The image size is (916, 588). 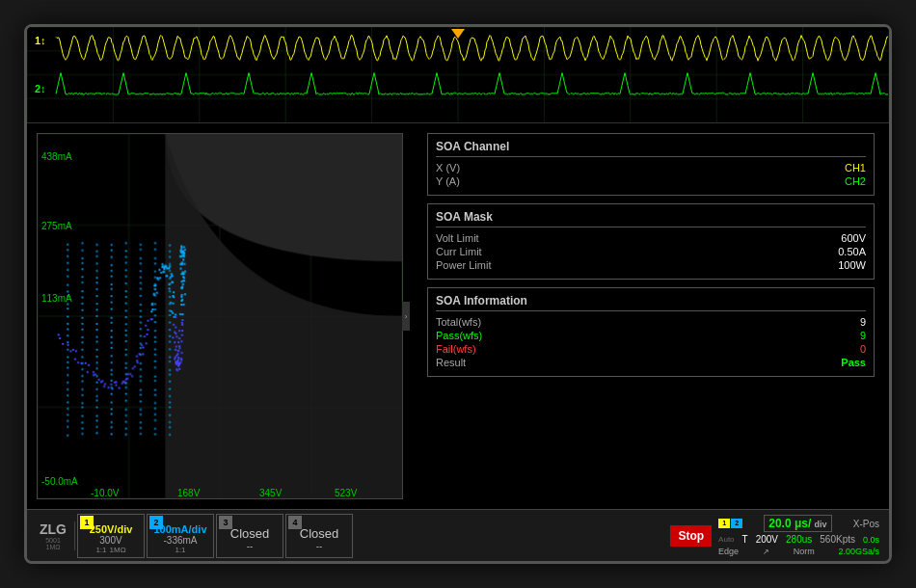 I want to click on ch2-indicator: 2, so click(x=737, y=523).